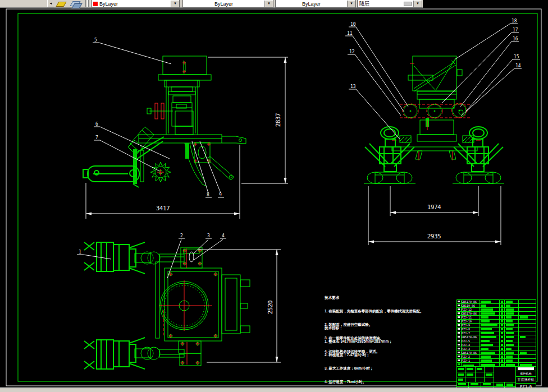 The width and height of the screenshot is (548, 392). I want to click on linetype-value: ByLayer, so click(223, 4).